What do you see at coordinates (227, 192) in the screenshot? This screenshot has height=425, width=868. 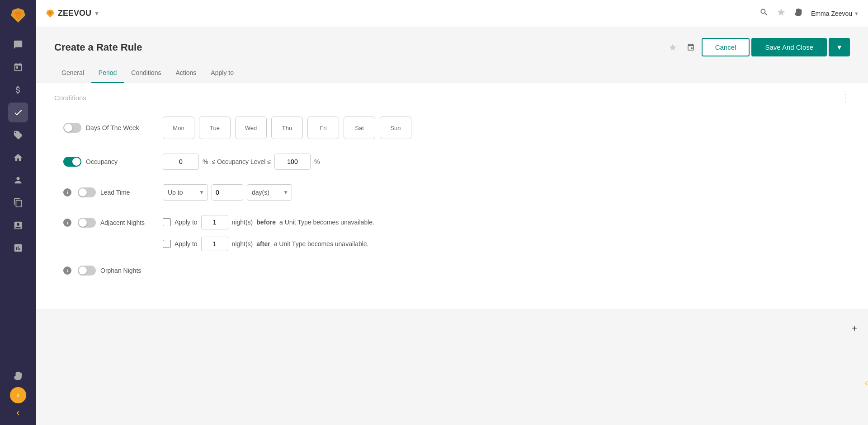 I see `lead-time-value-input` at bounding box center [227, 192].